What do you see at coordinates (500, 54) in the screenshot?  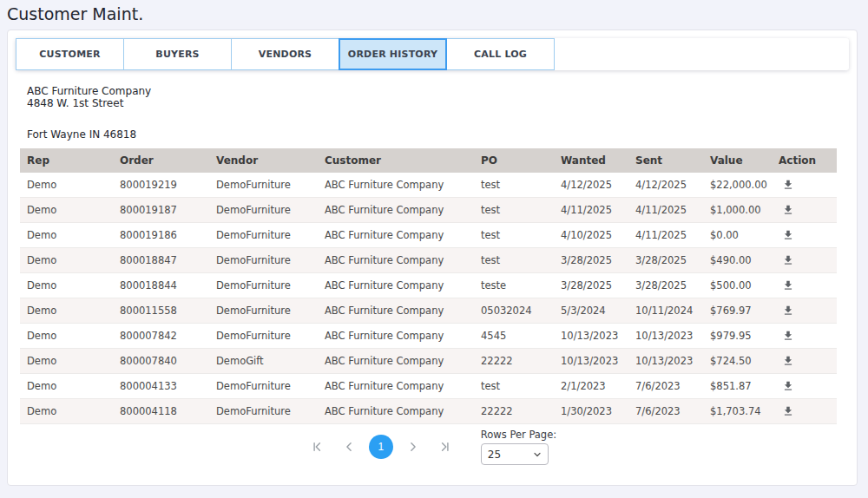 I see `tab-label: CALL LOG` at bounding box center [500, 54].